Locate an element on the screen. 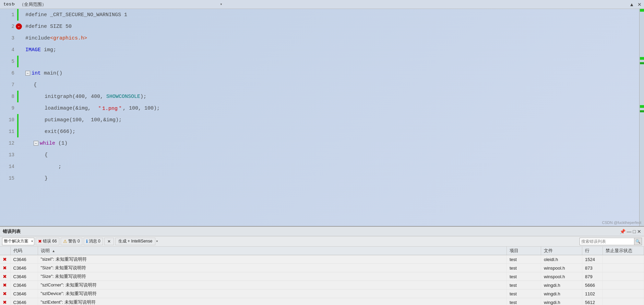 Image resolution: width=644 pixels, height=305 pixels. code-token: SHOWCONSOLE is located at coordinates (123, 97).